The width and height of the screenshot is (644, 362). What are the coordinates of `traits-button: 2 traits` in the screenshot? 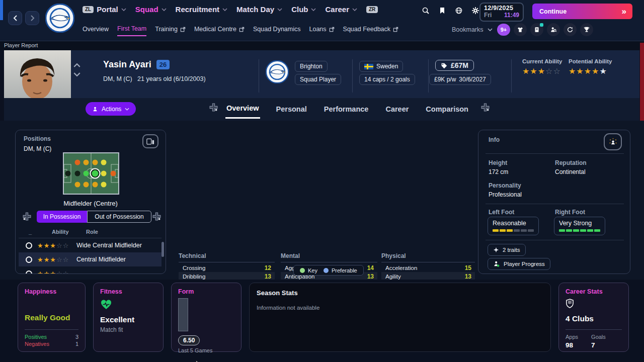 It's located at (507, 250).